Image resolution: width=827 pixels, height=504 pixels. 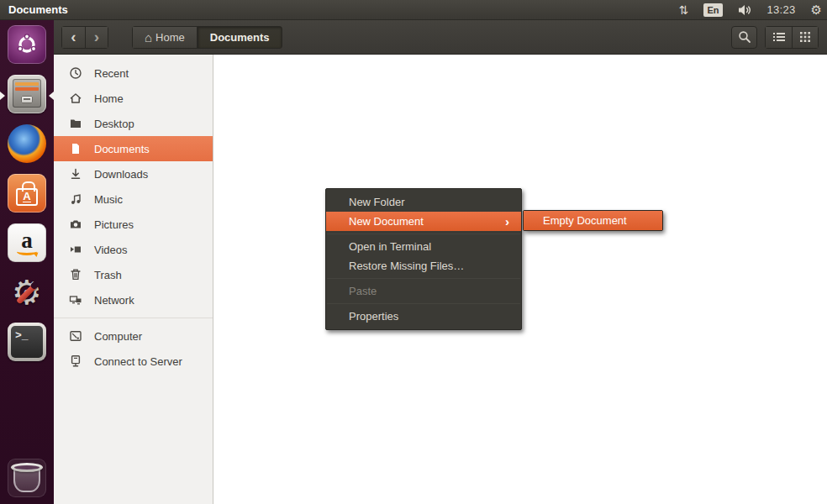 What do you see at coordinates (240, 37) in the screenshot?
I see `breadcrumb-documents: Documents` at bounding box center [240, 37].